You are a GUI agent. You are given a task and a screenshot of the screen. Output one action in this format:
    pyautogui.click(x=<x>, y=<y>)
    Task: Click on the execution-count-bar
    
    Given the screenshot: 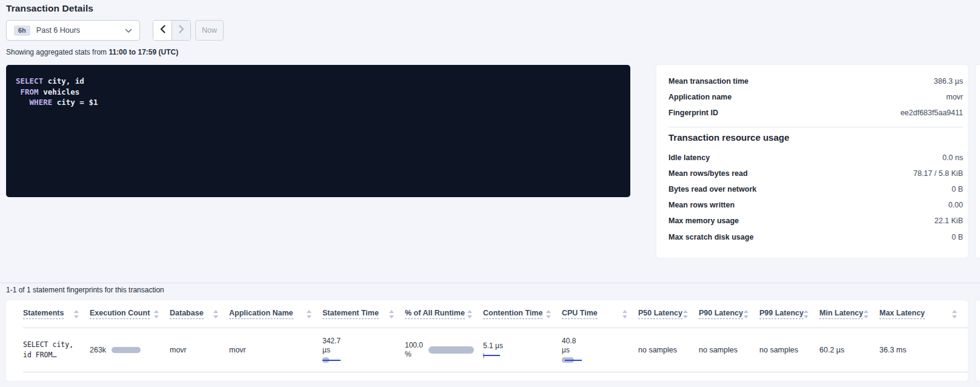 What is the action you would take?
    pyautogui.click(x=126, y=350)
    